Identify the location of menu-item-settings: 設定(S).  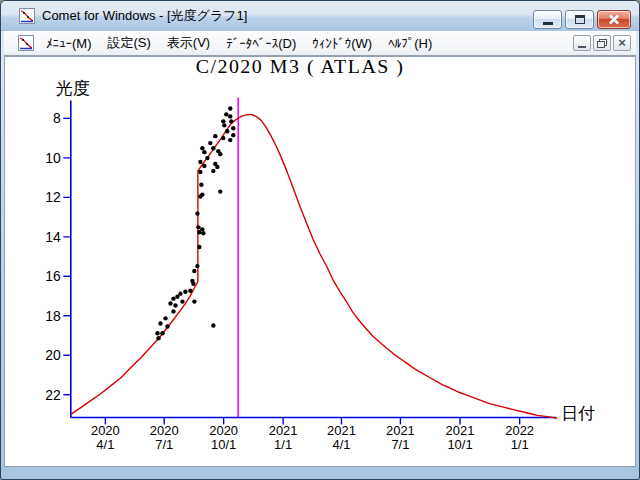
(130, 43).